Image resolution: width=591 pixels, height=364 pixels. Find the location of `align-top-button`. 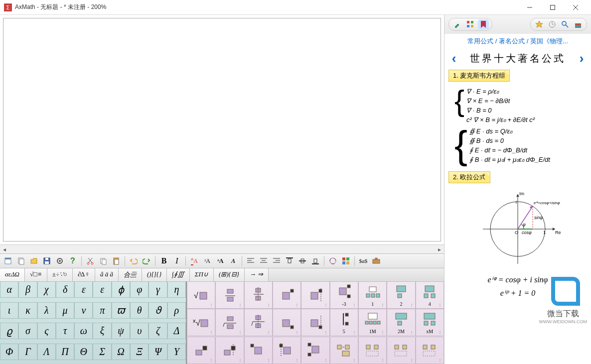

align-top-button is located at coordinates (290, 261).